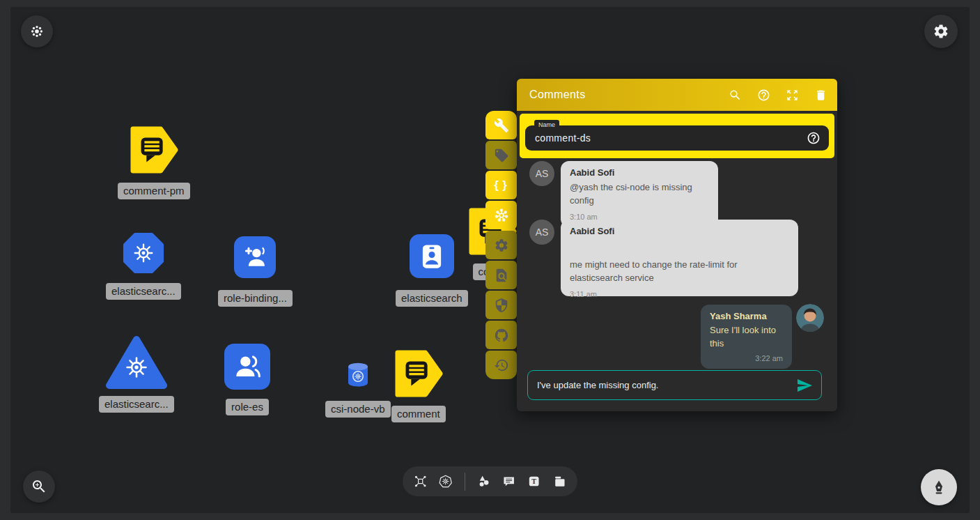 The image size is (980, 520). Describe the element at coordinates (508, 481) in the screenshot. I see `comment-icon` at that location.